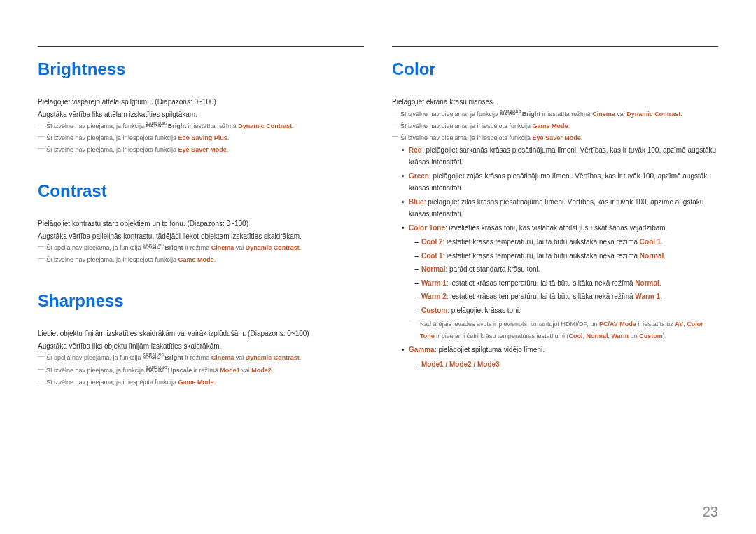 Image resolution: width=756 pixels, height=534 pixels. What do you see at coordinates (201, 69) in the screenshot?
I see `heading-brightness: Brightness` at bounding box center [201, 69].